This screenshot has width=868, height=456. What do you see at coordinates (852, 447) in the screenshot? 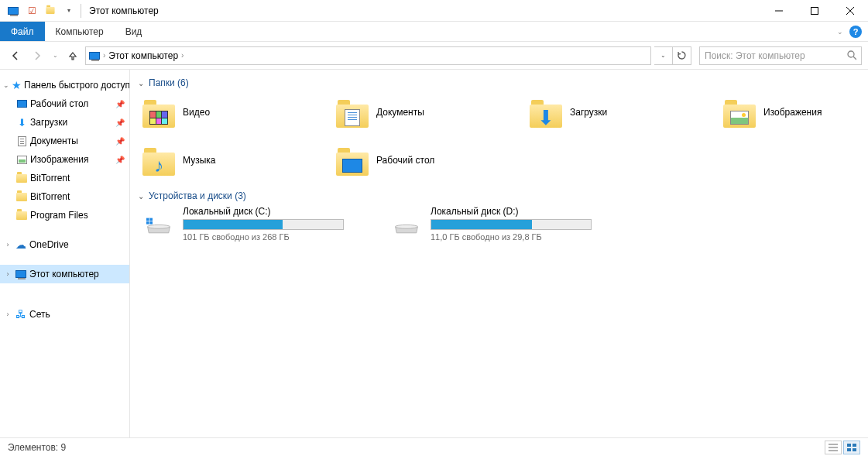
I see `view-large-icons-button` at bounding box center [852, 447].